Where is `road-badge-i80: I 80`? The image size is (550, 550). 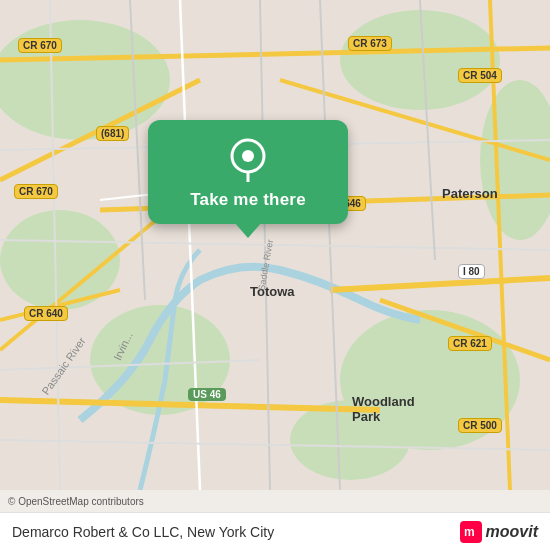
road-badge-i80: I 80 is located at coordinates (472, 272).